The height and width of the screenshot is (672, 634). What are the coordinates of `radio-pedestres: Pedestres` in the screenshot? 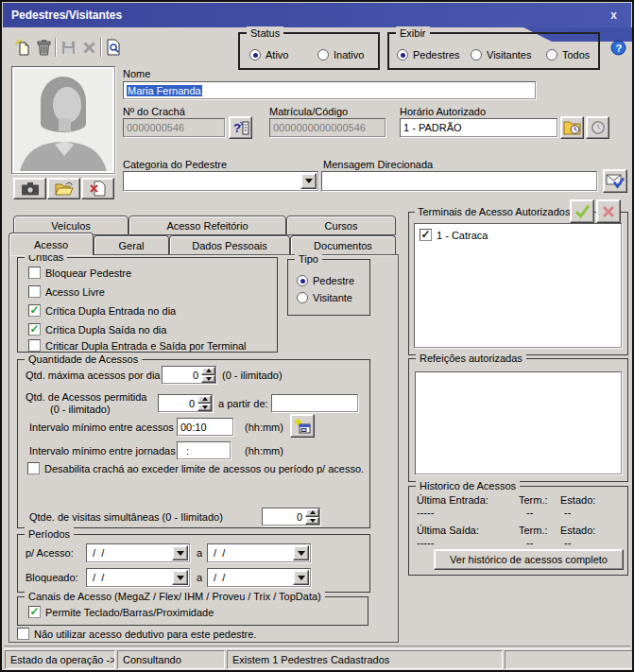 It's located at (429, 55).